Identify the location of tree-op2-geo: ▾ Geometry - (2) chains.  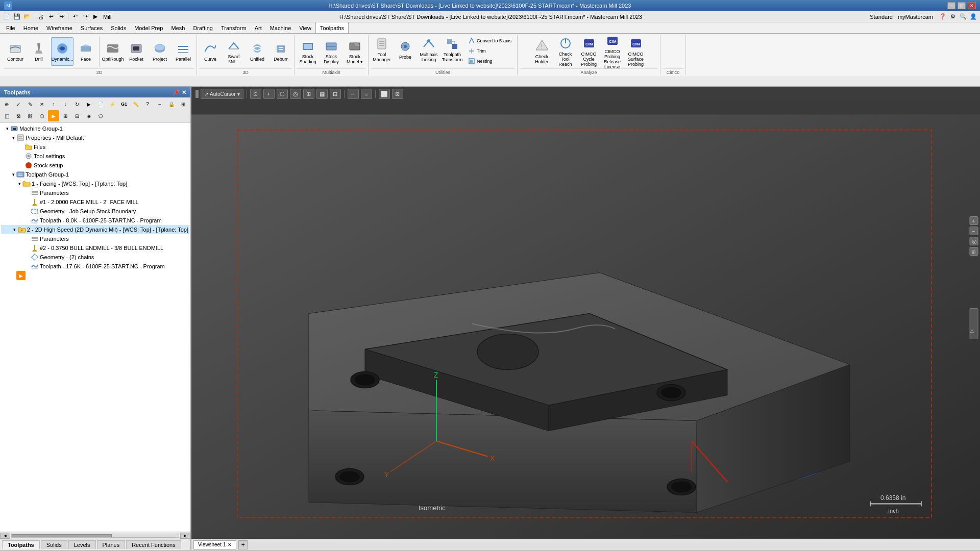
(95, 257).